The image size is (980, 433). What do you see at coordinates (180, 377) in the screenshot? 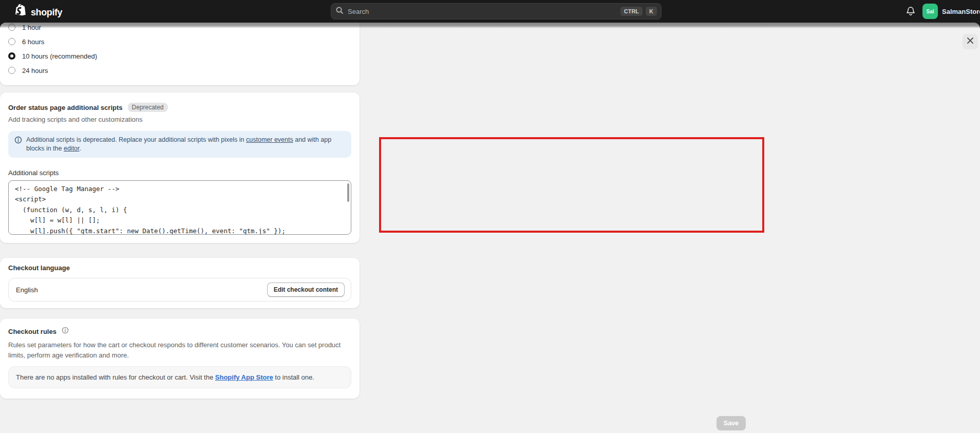
I see `rules-empty-state: There are no apps installed with rules f…` at bounding box center [180, 377].